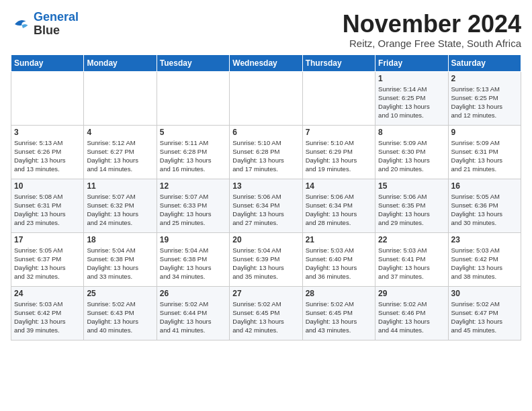 The image size is (532, 411). I want to click on day-number: 1, so click(411, 79).